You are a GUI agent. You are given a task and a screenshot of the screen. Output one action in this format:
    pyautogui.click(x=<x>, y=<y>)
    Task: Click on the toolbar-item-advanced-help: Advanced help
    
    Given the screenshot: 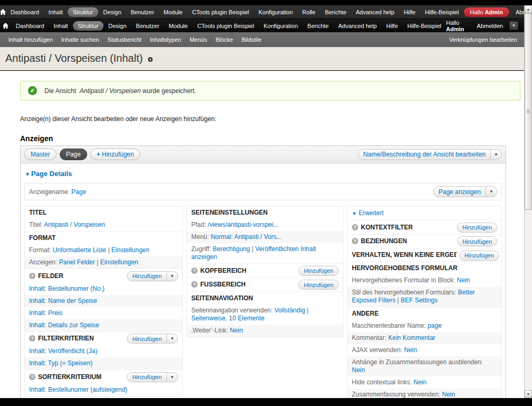 What is the action you would take?
    pyautogui.click(x=357, y=26)
    